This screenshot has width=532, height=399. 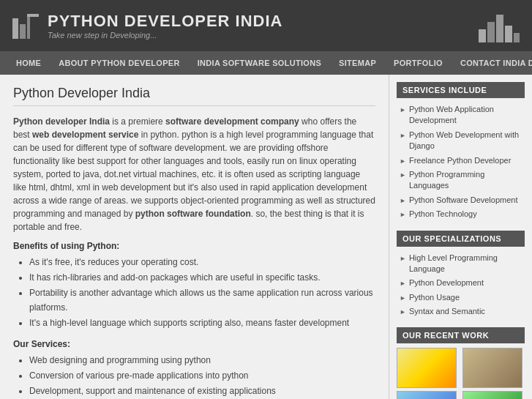 I want to click on benefit-item: It's a high-level language which support…, so click(x=202, y=324).